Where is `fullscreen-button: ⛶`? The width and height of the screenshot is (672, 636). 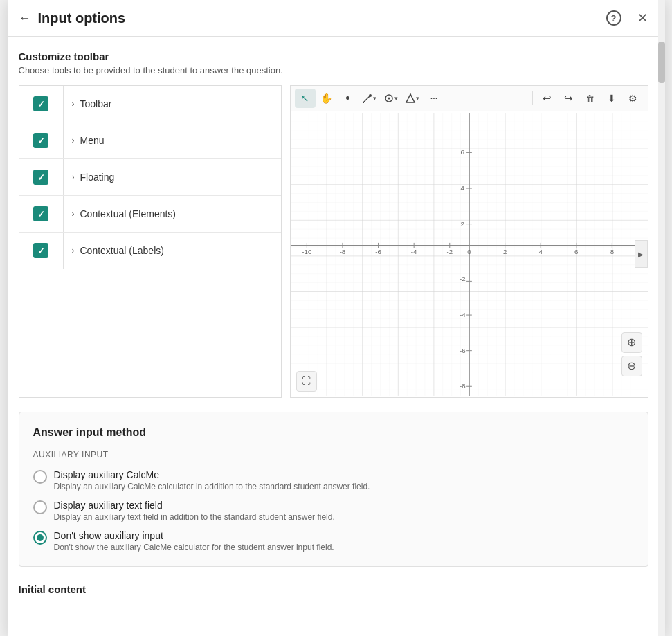
fullscreen-button: ⛶ is located at coordinates (307, 381).